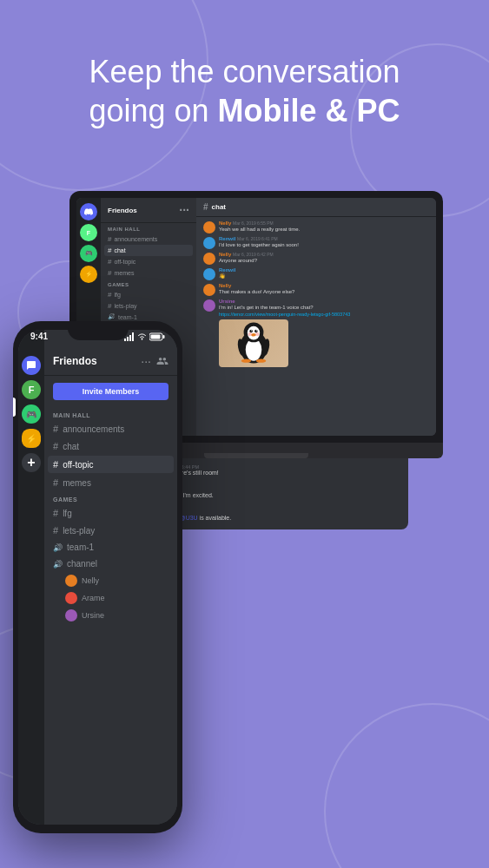  What do you see at coordinates (324, 239) in the screenshot?
I see `message-author: Renwil Mar 6, 2019 6:41 PM` at bounding box center [324, 239].